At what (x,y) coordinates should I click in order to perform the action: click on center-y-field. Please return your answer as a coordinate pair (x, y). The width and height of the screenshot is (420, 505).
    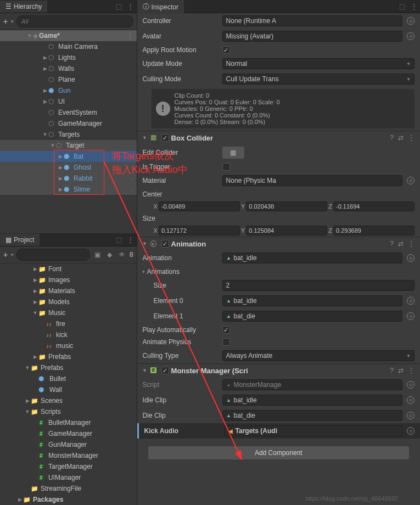
    Looking at the image, I should click on (287, 206).